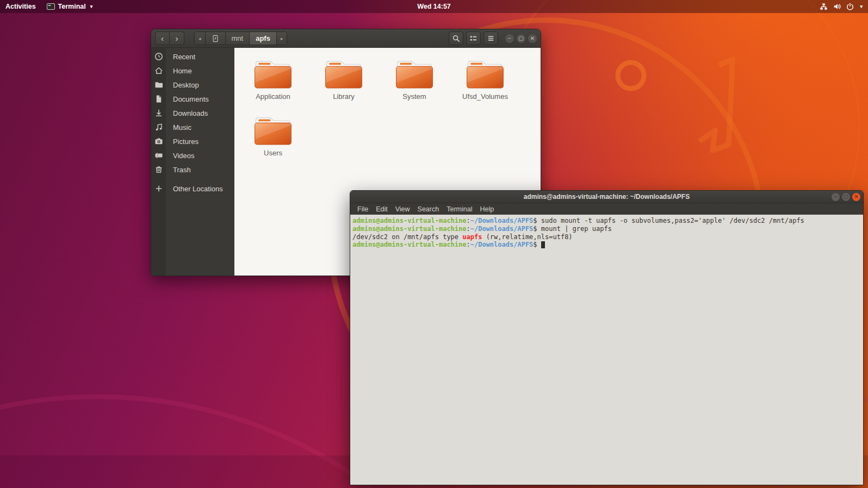  Describe the element at coordinates (184, 57) in the screenshot. I see `sidebar-item-label: Recent` at that location.